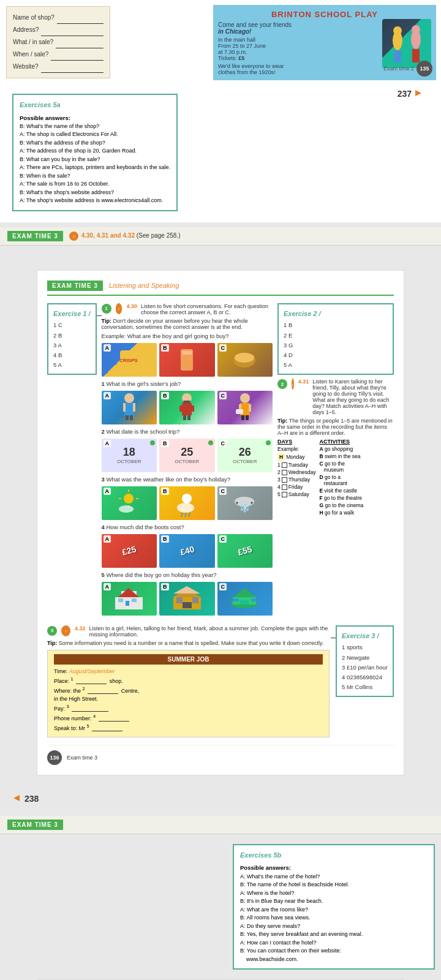  Describe the element at coordinates (95, 176) in the screenshot. I see `qa-b4: B: When is the sale?` at that location.